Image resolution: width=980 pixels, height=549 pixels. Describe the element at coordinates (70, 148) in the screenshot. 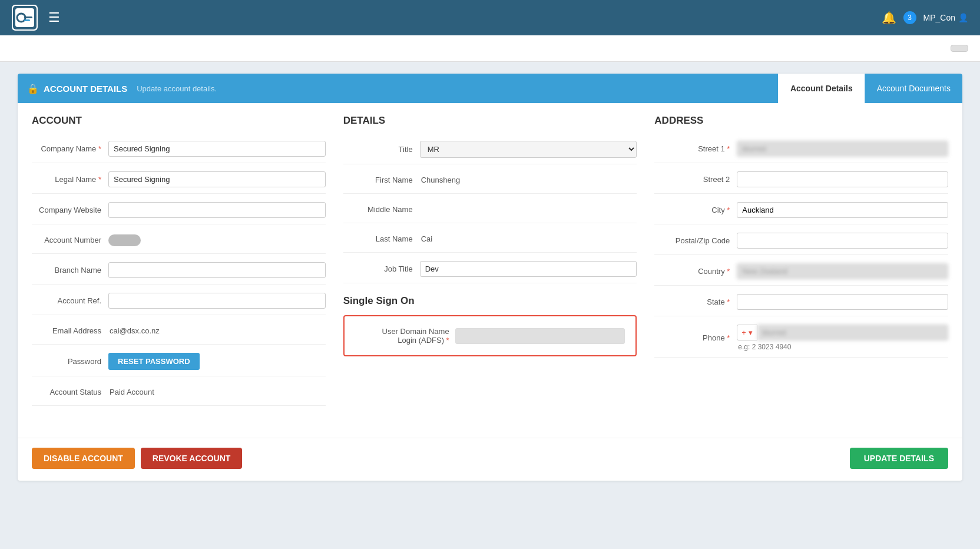

I see `company-name-label: Company Name *` at that location.